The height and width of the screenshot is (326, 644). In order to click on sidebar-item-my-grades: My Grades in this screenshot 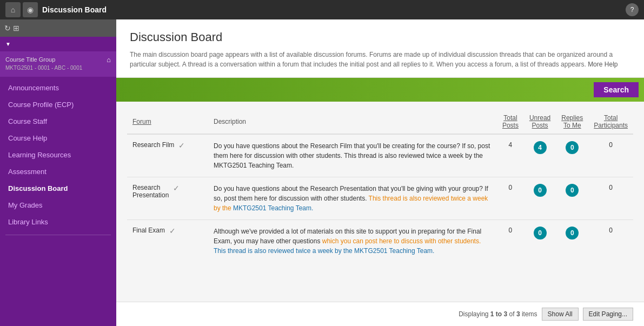, I will do `click(58, 205)`.